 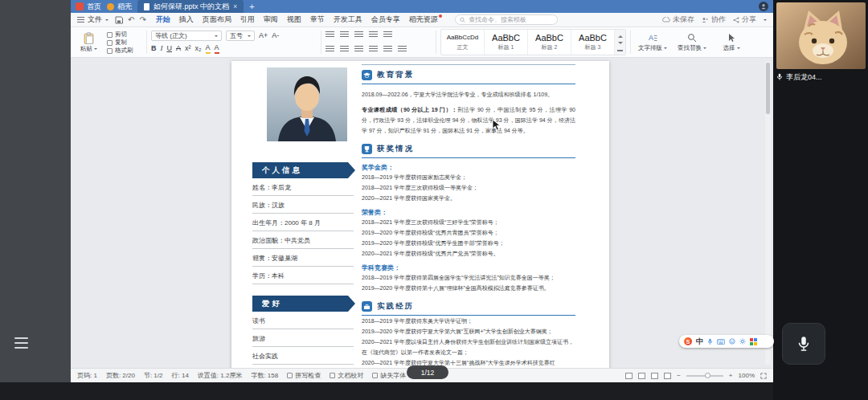 I want to click on share-button: 分享, so click(x=744, y=19).